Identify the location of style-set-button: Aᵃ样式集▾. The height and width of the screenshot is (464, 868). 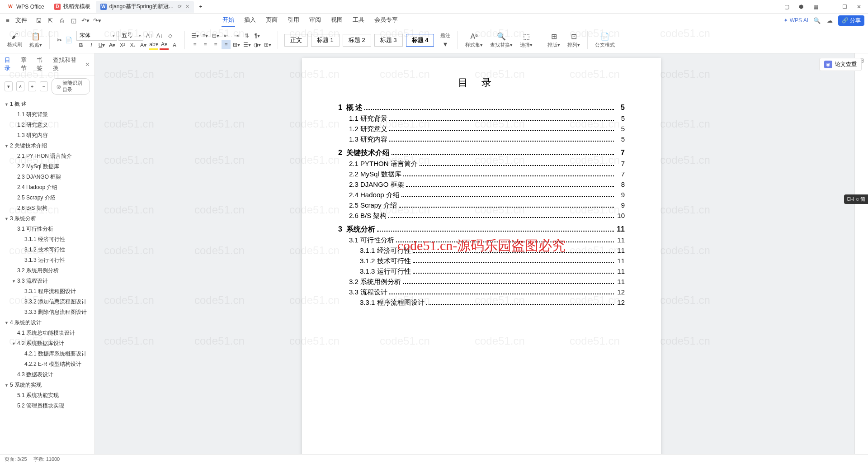
(474, 40).